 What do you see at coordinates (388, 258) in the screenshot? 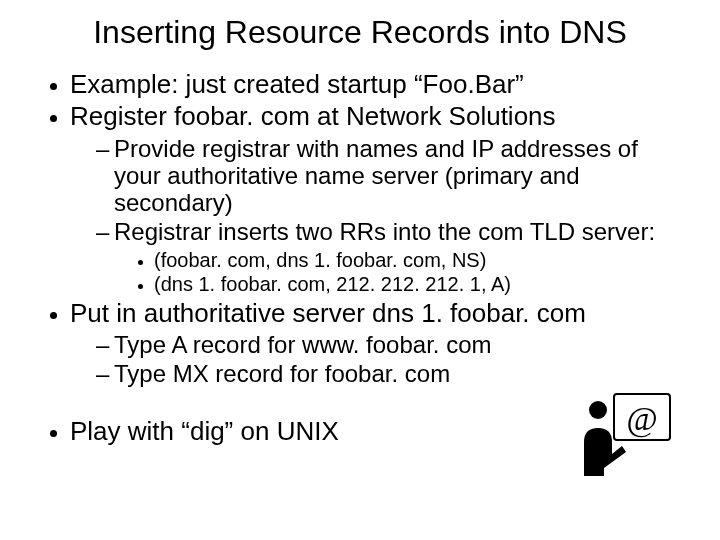
I see `bullet-item: Registrar inserts two RRs into the com T…` at bounding box center [388, 258].